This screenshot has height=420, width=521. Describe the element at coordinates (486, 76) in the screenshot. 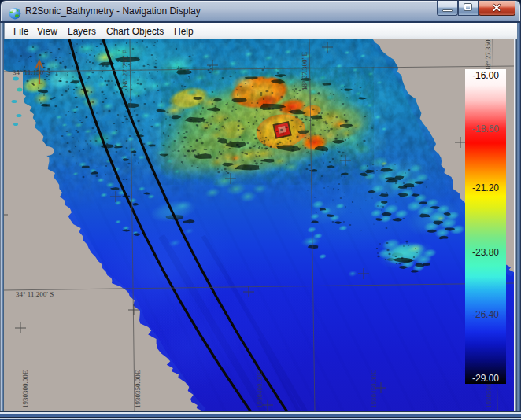

I see `svg-text: -16.00` at that location.